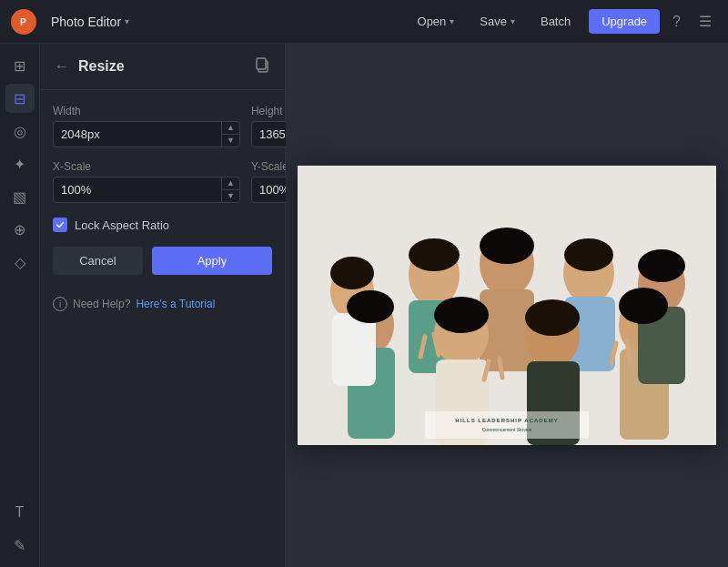 This screenshot has height=567, width=728. I want to click on app-name-button: Photo Editor ▾, so click(90, 22).